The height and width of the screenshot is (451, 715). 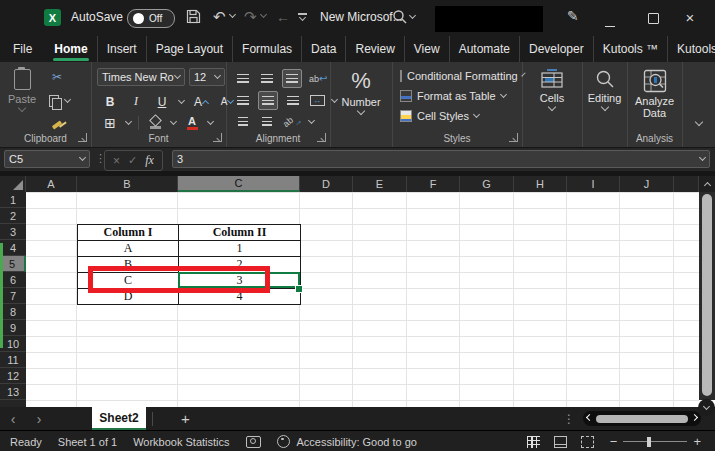 What do you see at coordinates (686, 184) in the screenshot?
I see `column-header-partial` at bounding box center [686, 184].